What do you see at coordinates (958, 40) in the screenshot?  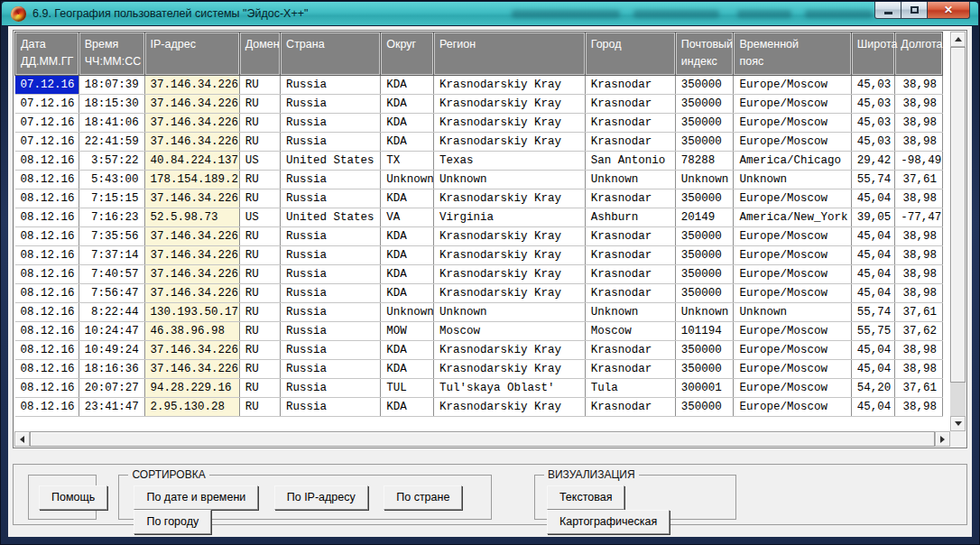 I see `scroll-up-button` at bounding box center [958, 40].